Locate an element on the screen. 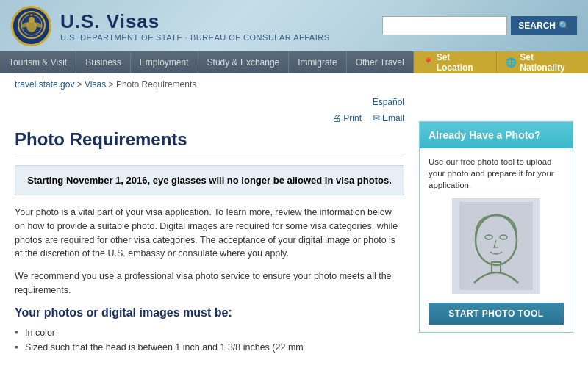  search-area: SEARCH 🔍 is located at coordinates (479, 26).